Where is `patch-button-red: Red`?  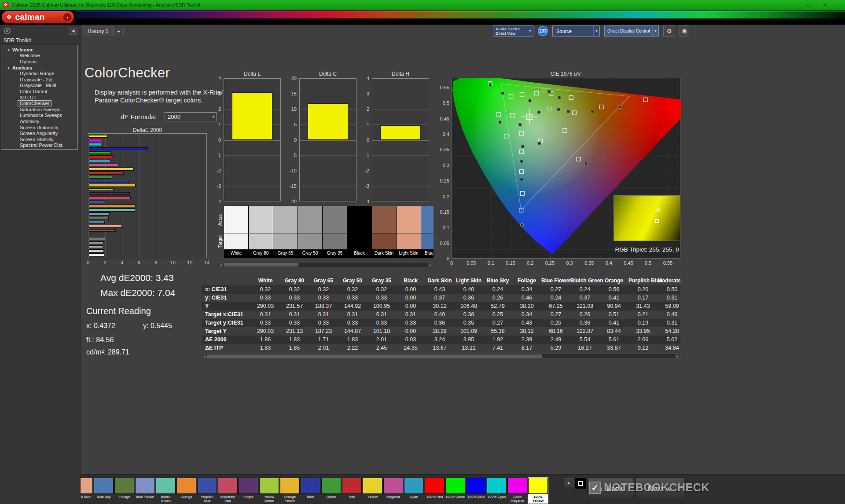 patch-button-red: Red is located at coordinates (352, 490).